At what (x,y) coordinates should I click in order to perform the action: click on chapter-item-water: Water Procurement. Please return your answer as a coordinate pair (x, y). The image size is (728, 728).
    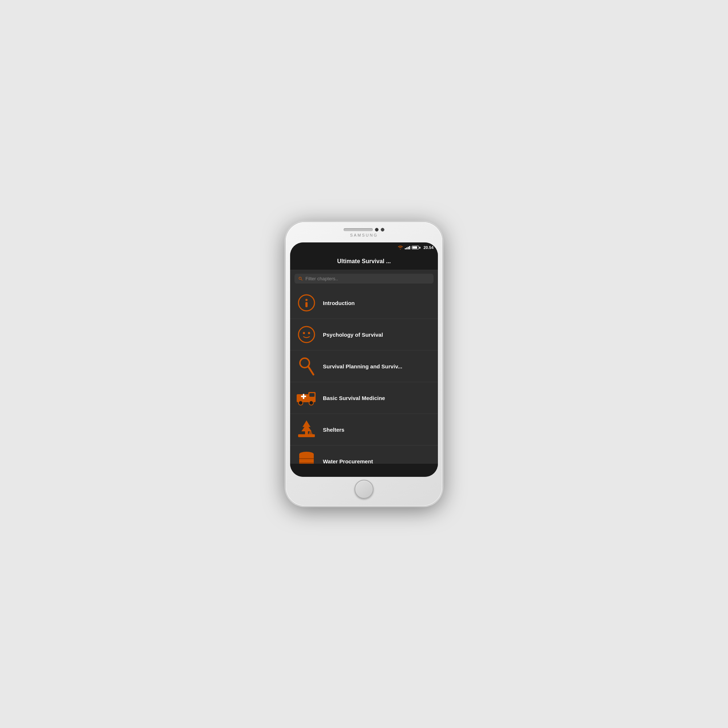
    Looking at the image, I should click on (364, 454).